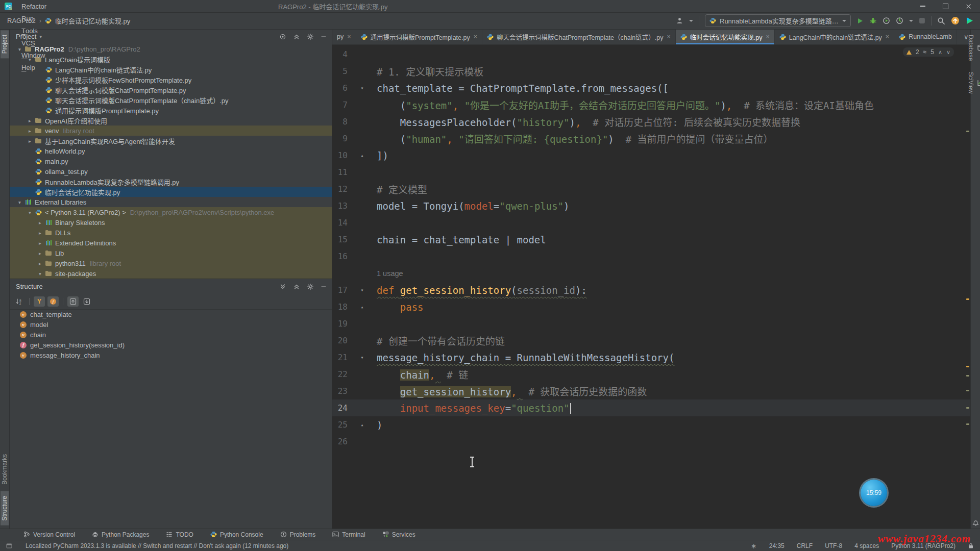  Describe the element at coordinates (652, 290) in the screenshot. I see `code-line: 17▾def get_session_history(session_id):` at that location.